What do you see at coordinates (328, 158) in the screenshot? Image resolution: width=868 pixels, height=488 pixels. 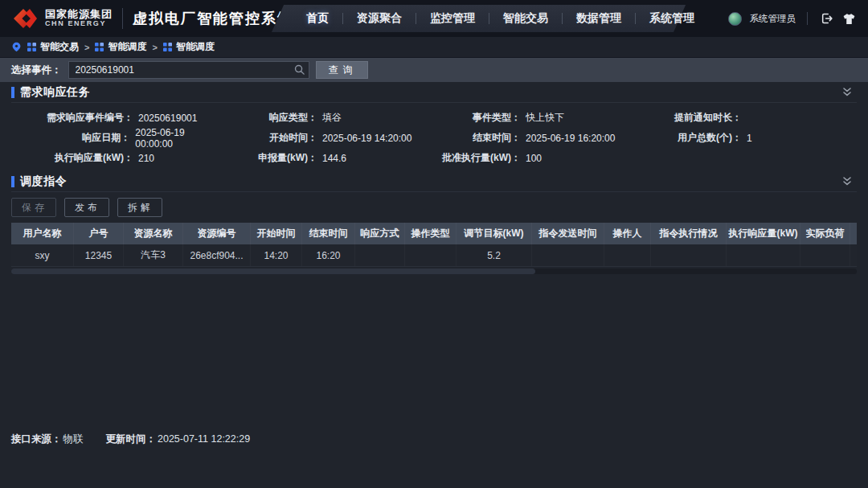 I see `task-field-9: 申报量(kW)：144.6` at bounding box center [328, 158].